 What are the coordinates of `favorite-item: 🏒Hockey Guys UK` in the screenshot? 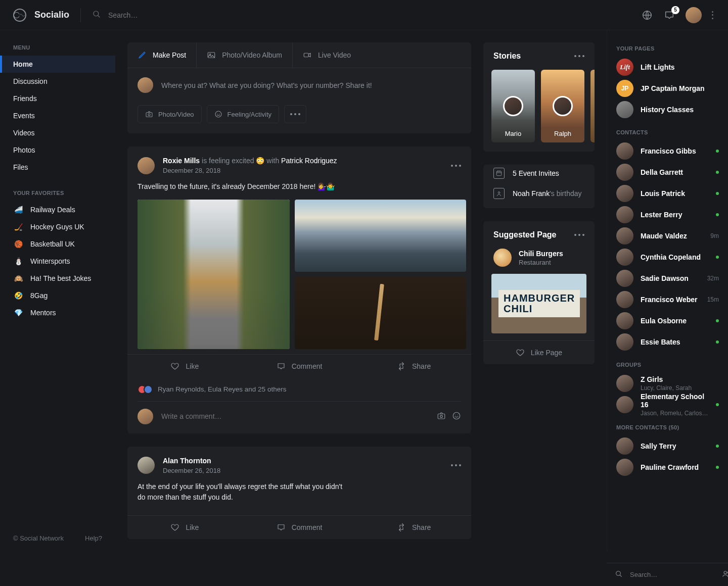 It's located at (58, 227).